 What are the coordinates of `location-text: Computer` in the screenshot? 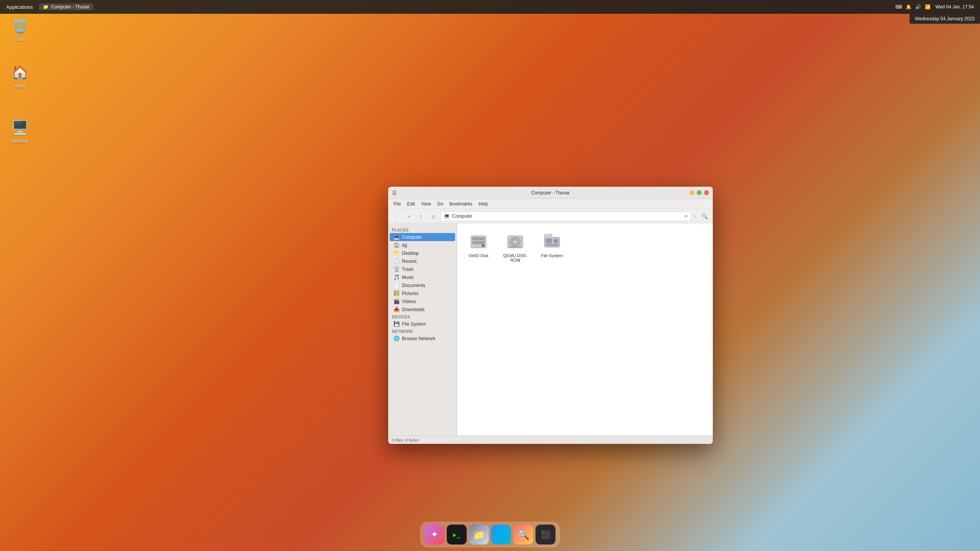 It's located at (567, 216).